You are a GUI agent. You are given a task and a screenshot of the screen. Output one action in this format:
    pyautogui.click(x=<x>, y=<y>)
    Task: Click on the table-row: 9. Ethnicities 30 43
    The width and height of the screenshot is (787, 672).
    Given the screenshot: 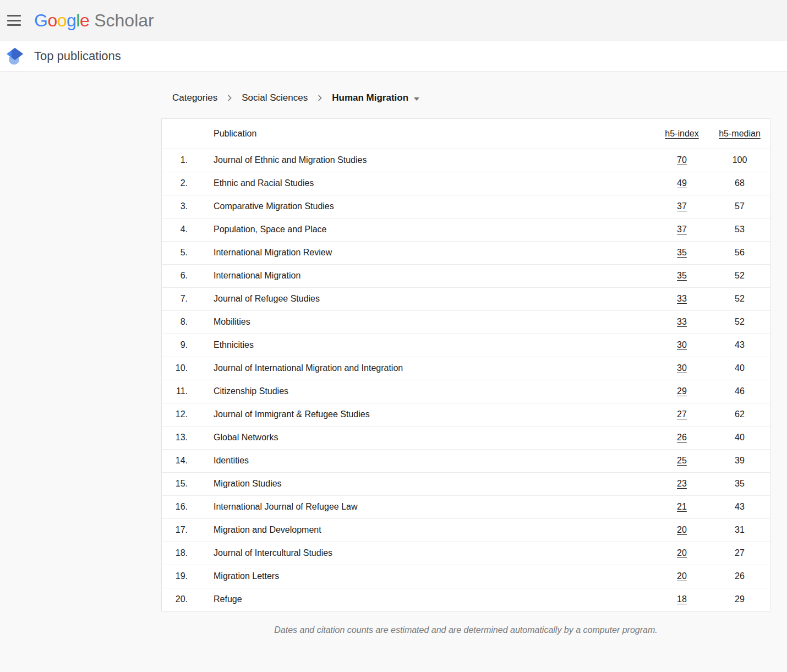 What is the action you would take?
    pyautogui.click(x=466, y=345)
    